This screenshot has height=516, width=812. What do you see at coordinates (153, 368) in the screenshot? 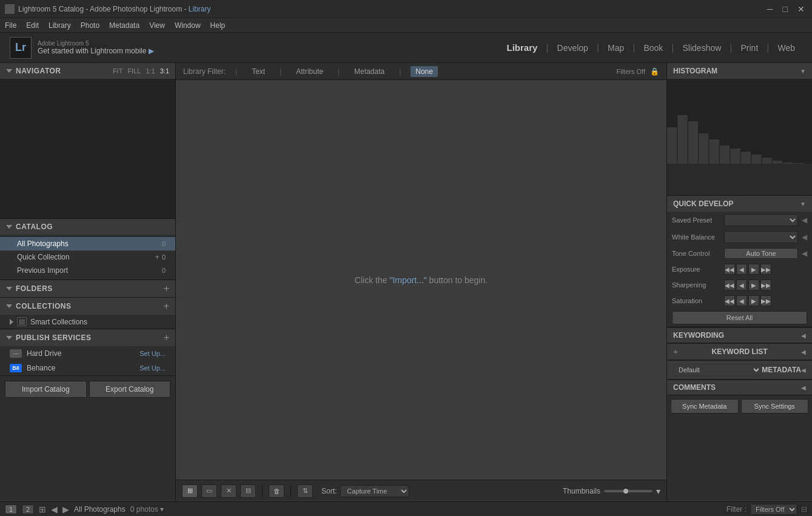
I see `behance-setup-link: Set Up...` at bounding box center [153, 368].